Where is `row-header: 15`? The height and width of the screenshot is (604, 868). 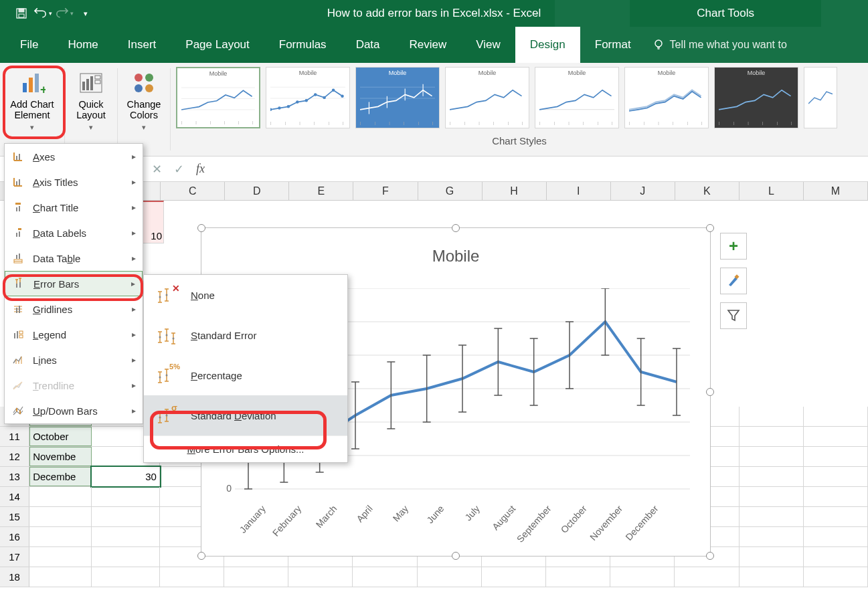 row-header: 15 is located at coordinates (15, 516).